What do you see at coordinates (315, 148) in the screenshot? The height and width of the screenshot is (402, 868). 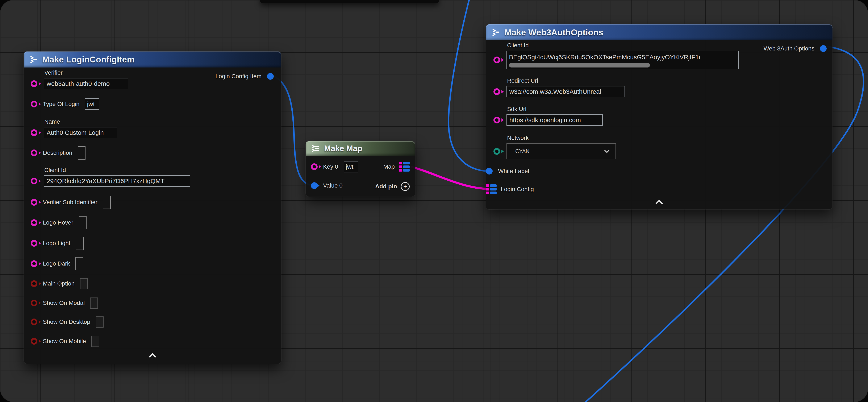 I see `make-map-icon` at bounding box center [315, 148].